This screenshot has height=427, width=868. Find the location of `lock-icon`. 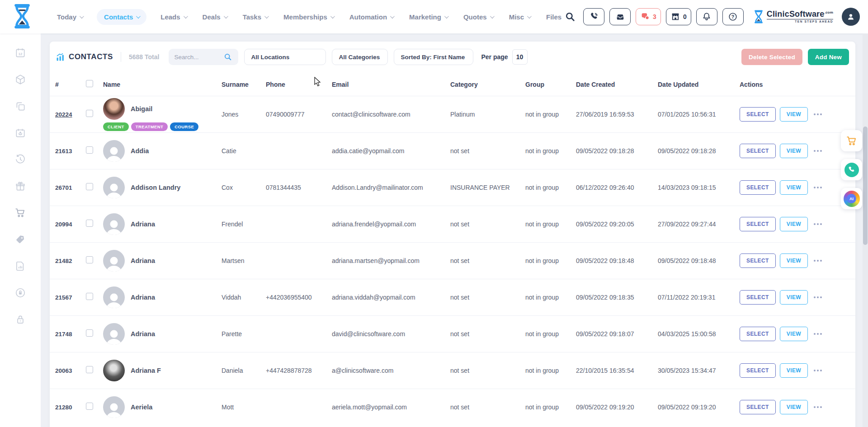

lock-icon is located at coordinates (20, 319).